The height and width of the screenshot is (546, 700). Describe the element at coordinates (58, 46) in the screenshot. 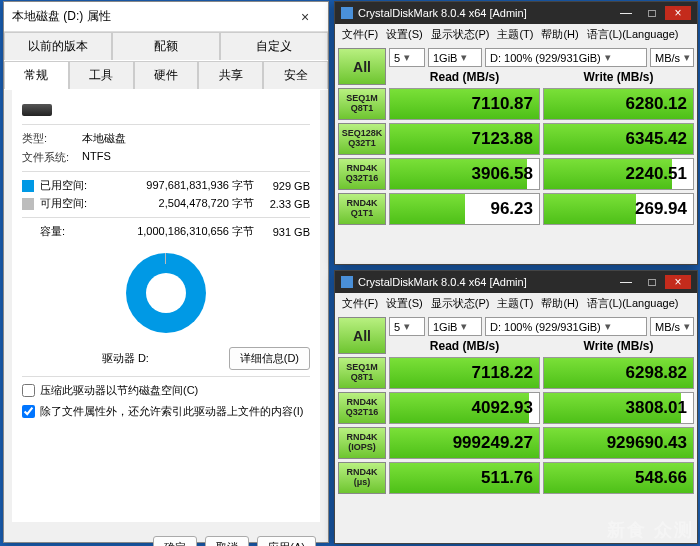

I see `tab-以前的版本: 以前的版本` at that location.